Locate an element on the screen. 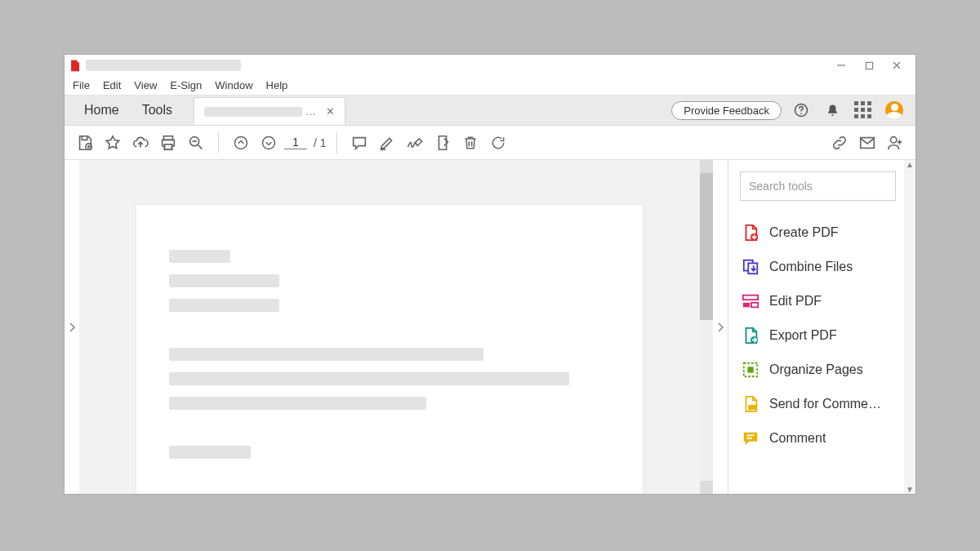  left-panel-toggle is located at coordinates (72, 327).